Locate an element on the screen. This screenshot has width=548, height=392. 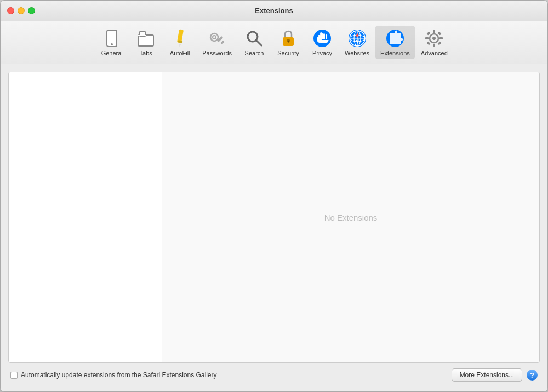
auto-update-label: Automatically update extensions from the… is located at coordinates (119, 375).